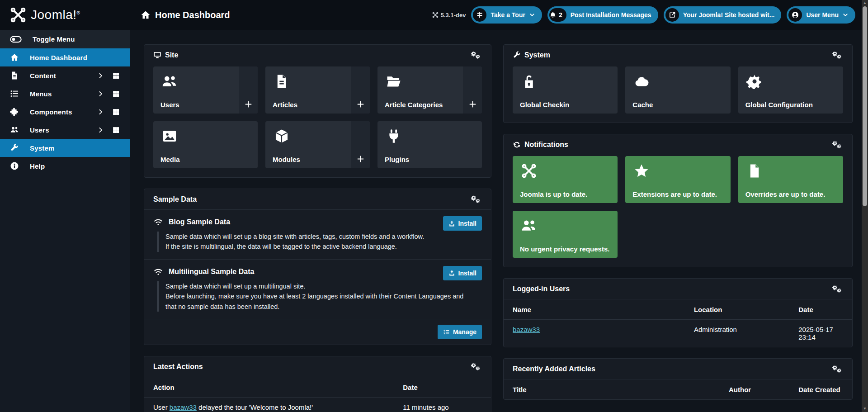 The height and width of the screenshot is (412, 868). What do you see at coordinates (561, 15) in the screenshot?
I see `notification-count-badge: 2` at bounding box center [561, 15].